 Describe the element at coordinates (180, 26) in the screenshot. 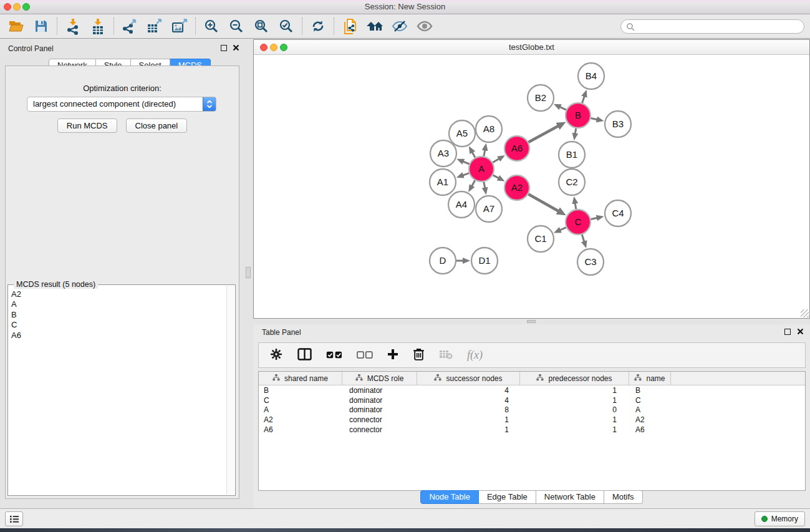

I see `export-image-button` at that location.